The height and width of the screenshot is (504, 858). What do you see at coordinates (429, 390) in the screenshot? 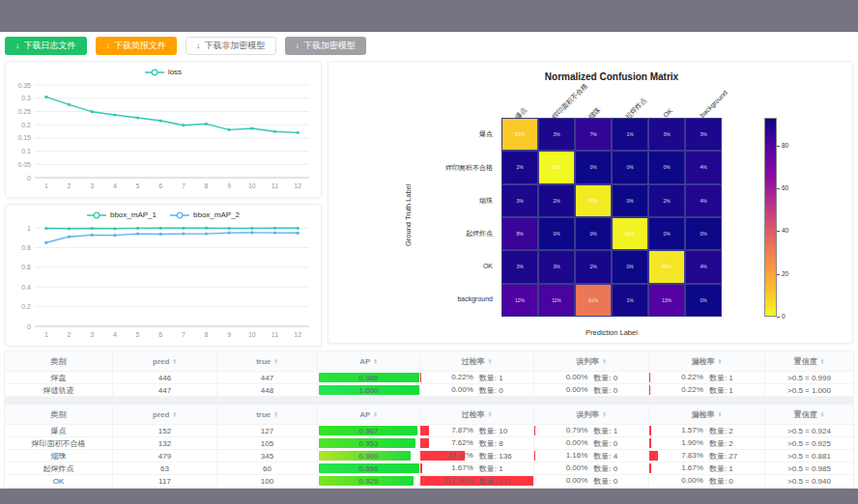
I see `table-row: 焊缝轨迹4474481.0000.00%数量: 00.00%数量: 00.22%…` at bounding box center [429, 390].